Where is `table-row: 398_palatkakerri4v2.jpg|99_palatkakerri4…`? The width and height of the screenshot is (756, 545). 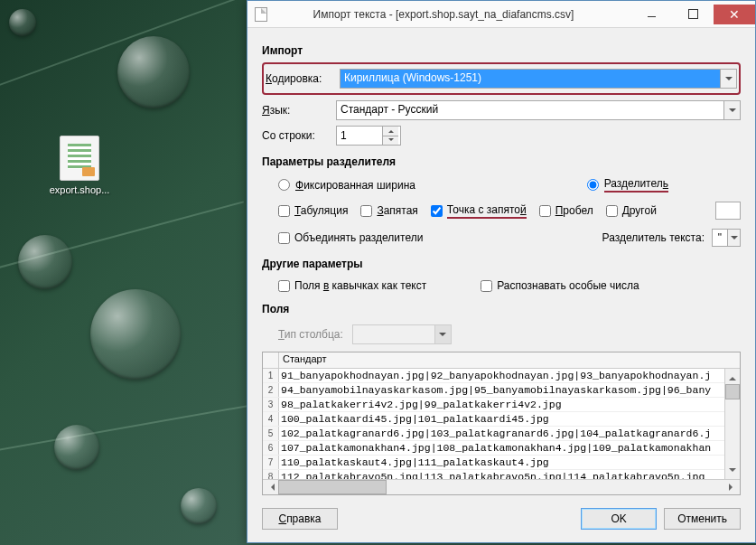
table-row: 398_palatkakerri4v2.jpg|99_palatkakerri4… is located at coordinates (501, 405).